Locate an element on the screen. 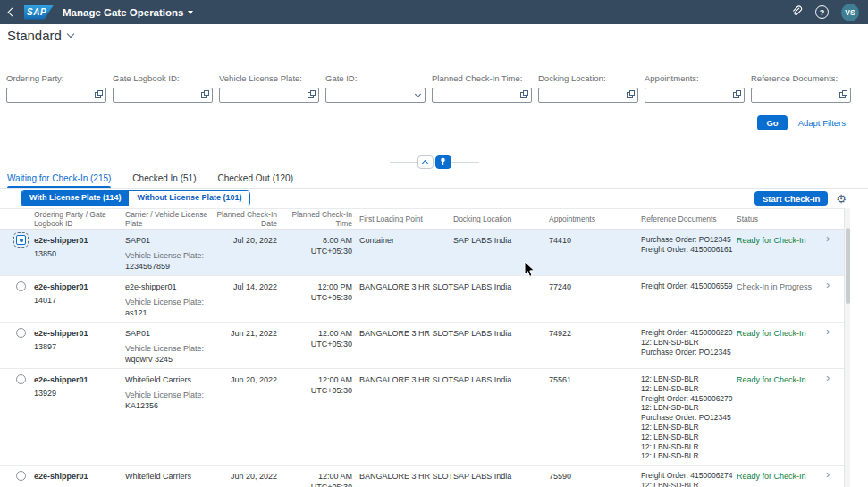 Image resolution: width=868 pixels, height=487 pixels. filter-docking-location: Docking Location: is located at coordinates (588, 88).